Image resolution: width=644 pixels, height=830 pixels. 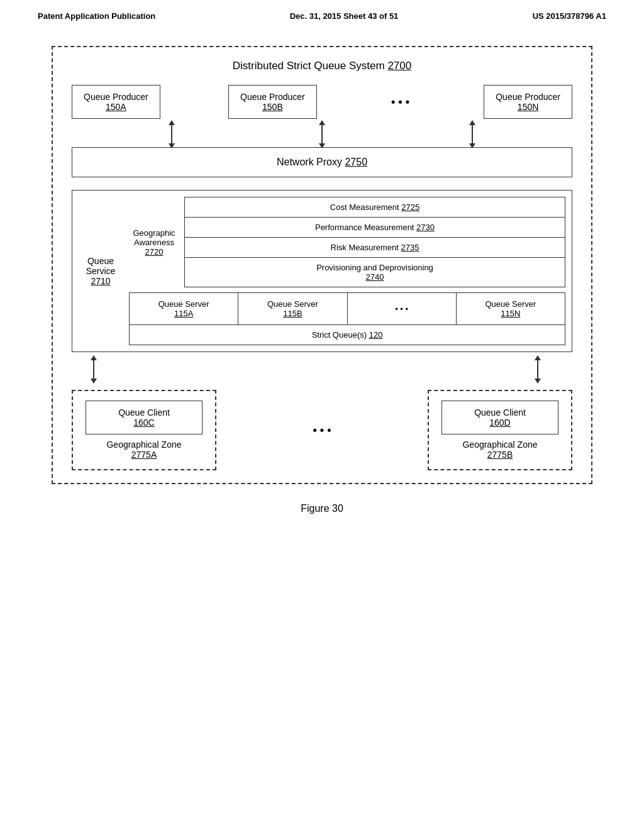 What do you see at coordinates (144, 418) in the screenshot?
I see `client-box-c: Queue Client 160C` at bounding box center [144, 418].